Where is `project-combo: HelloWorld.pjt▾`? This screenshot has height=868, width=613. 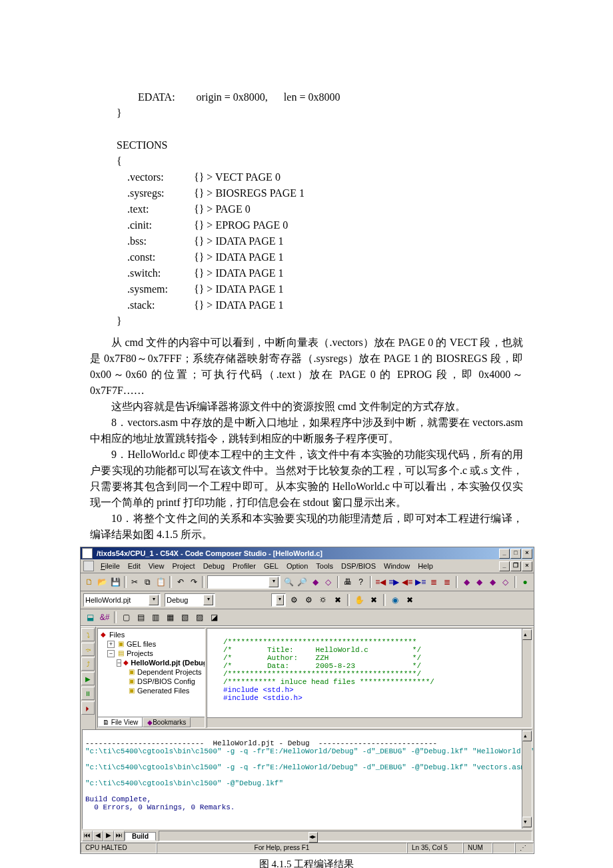
project-combo: HelloWorld.pjt▾ is located at coordinates (122, 600).